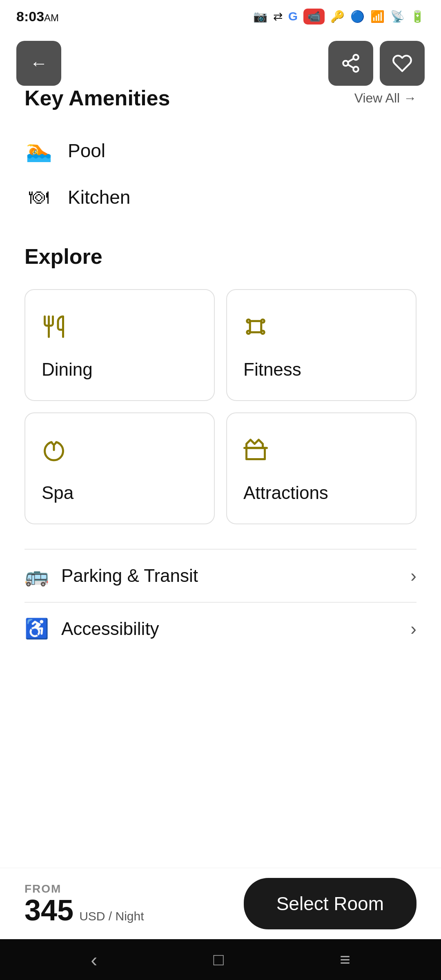  I want to click on attractions-card: Attractions, so click(321, 468).